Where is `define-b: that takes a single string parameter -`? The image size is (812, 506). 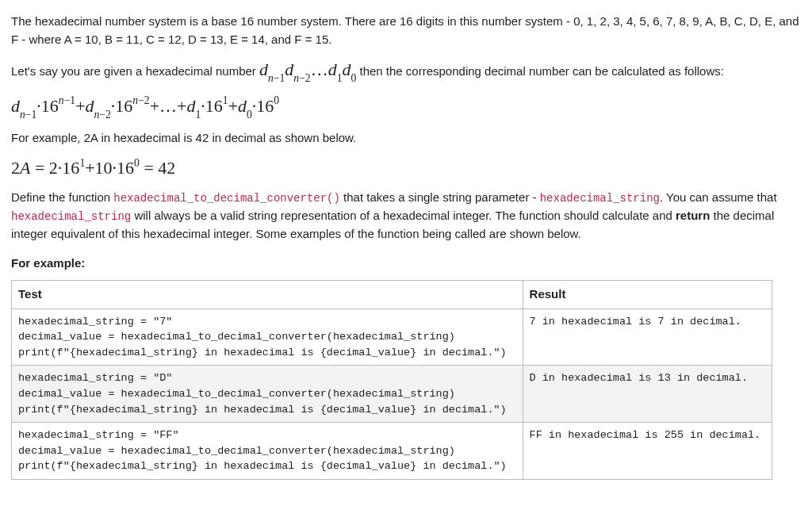
define-b: that takes a single string parameter - is located at coordinates (440, 197).